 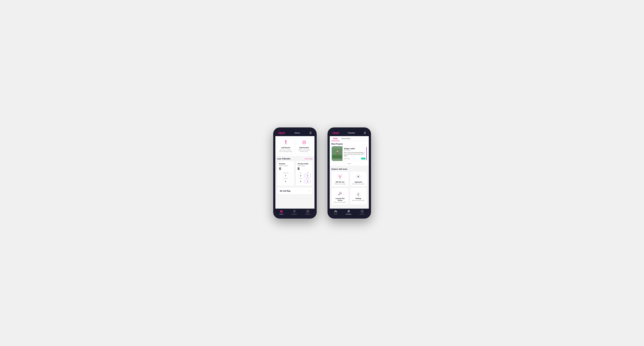 What do you see at coordinates (358, 196) in the screenshot?
I see `skill-card-putting: Putting Make and lag practice` at bounding box center [358, 196].